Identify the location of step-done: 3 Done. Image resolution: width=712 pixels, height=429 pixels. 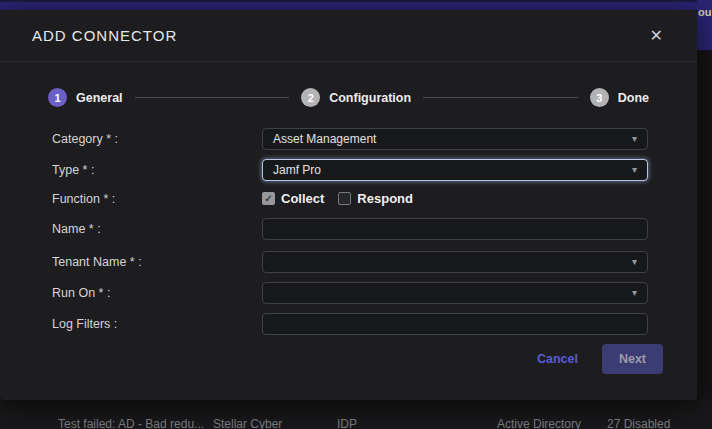
(620, 98).